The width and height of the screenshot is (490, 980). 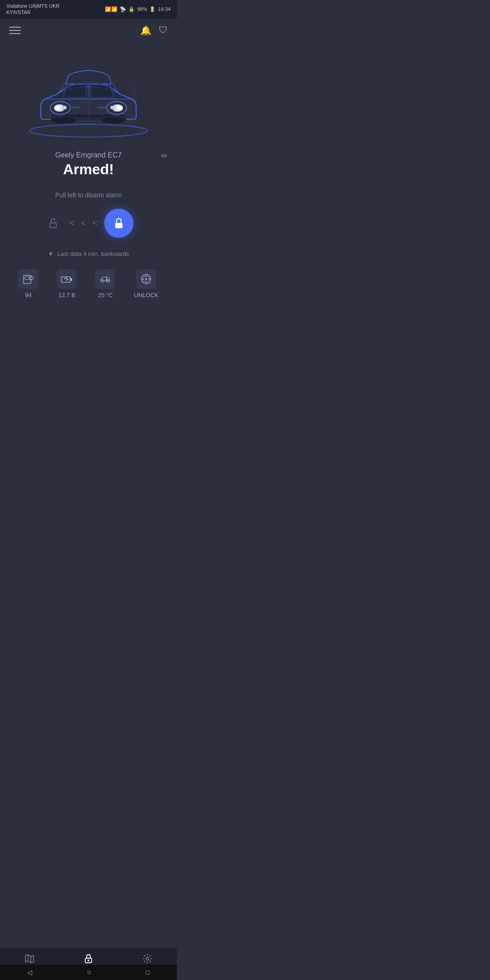 I want to click on engine-icon, so click(x=146, y=279).